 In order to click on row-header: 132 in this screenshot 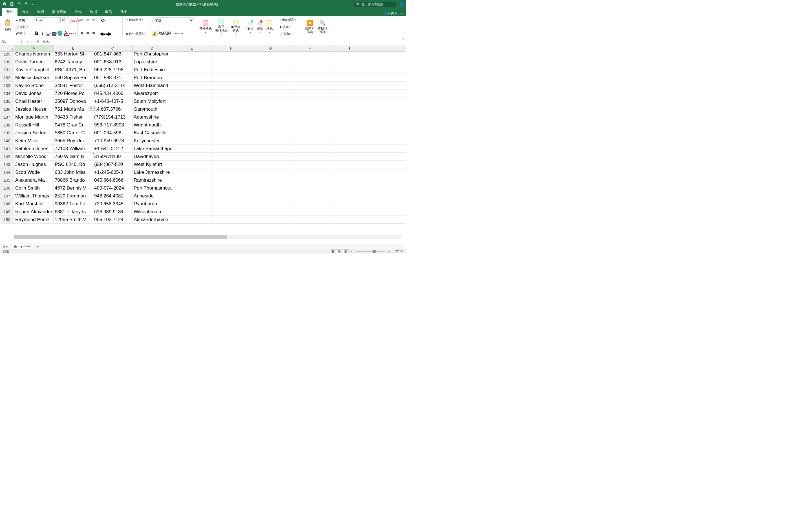, I will do `click(7, 78)`.